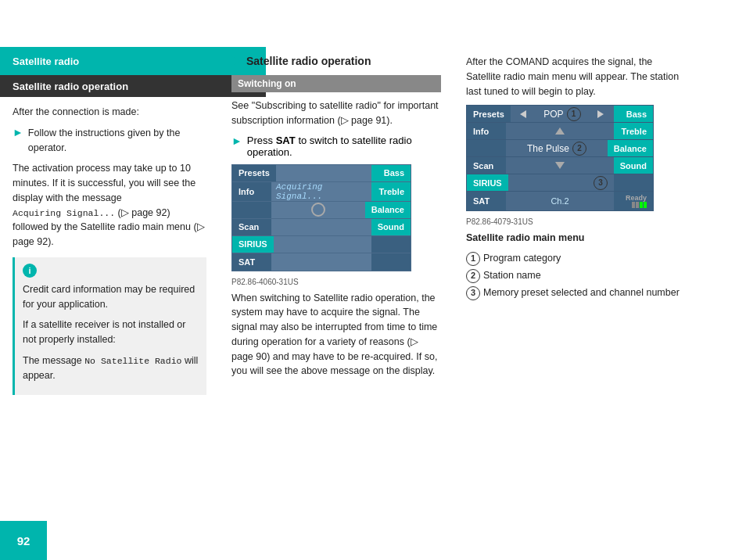 Image resolution: width=746 pixels, height=560 pixels. I want to click on rr-pulse-row: The Pulse 2 Balance, so click(560, 149).